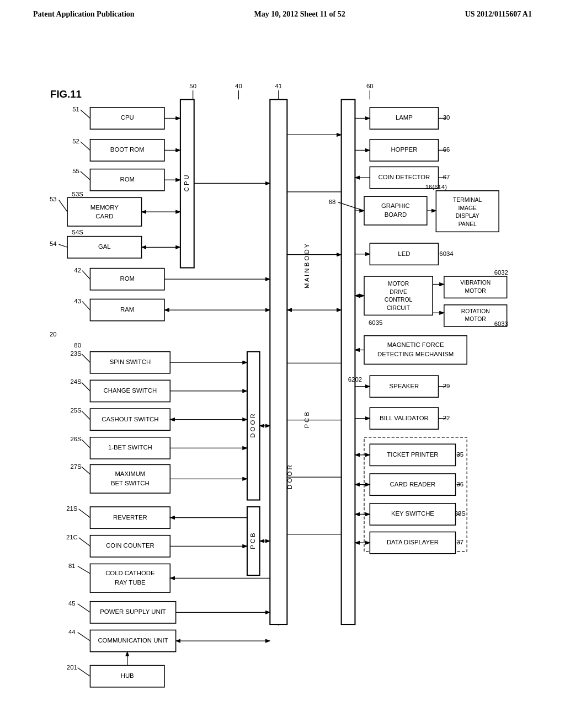 This screenshot has height=728, width=565. Describe the element at coordinates (72, 667) in the screenshot. I see `ref-201: 201` at that location.